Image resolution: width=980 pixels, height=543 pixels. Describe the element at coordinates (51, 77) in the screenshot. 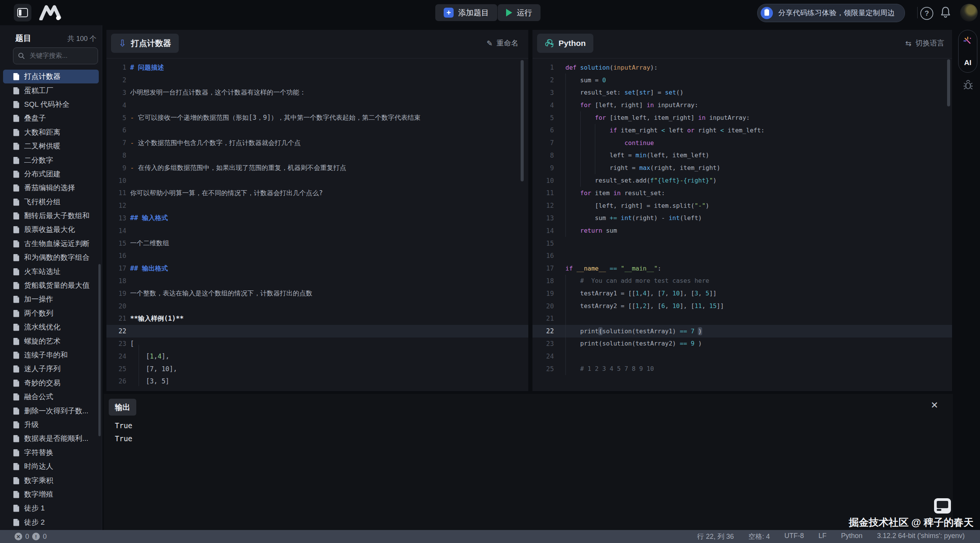

I see `sidebar-item: 打点计数器` at that location.